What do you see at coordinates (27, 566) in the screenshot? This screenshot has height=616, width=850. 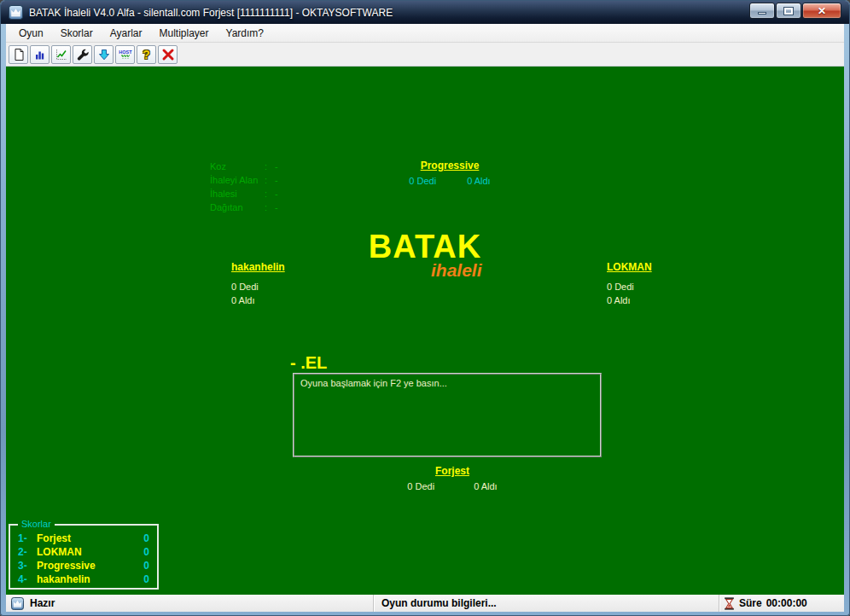 I see `score-rank: 3-` at bounding box center [27, 566].